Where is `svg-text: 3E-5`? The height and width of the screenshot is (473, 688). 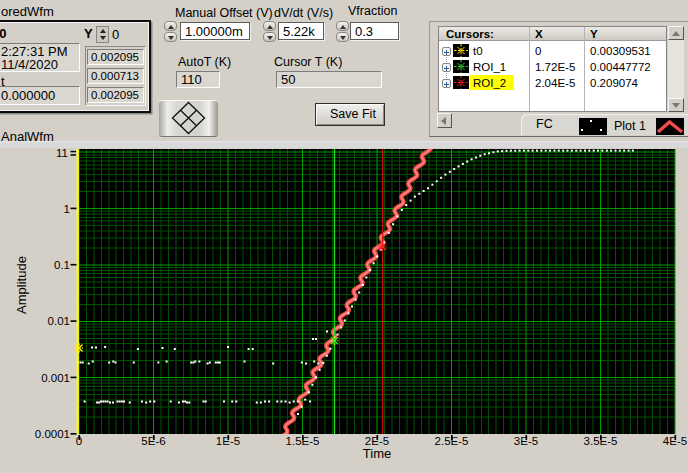 svg-text: 3E-5 is located at coordinates (526, 441).